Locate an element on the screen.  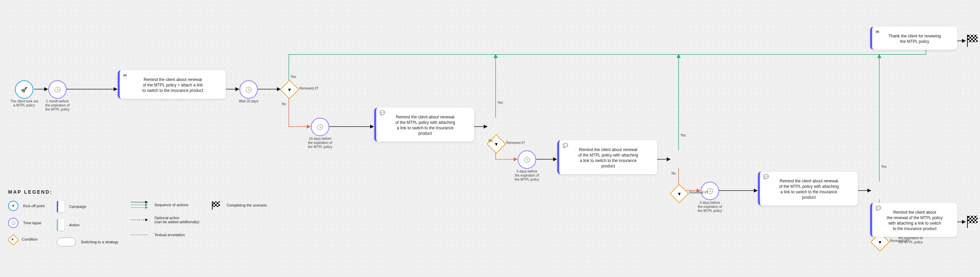
campaign-swatch is located at coordinates (60, 207).